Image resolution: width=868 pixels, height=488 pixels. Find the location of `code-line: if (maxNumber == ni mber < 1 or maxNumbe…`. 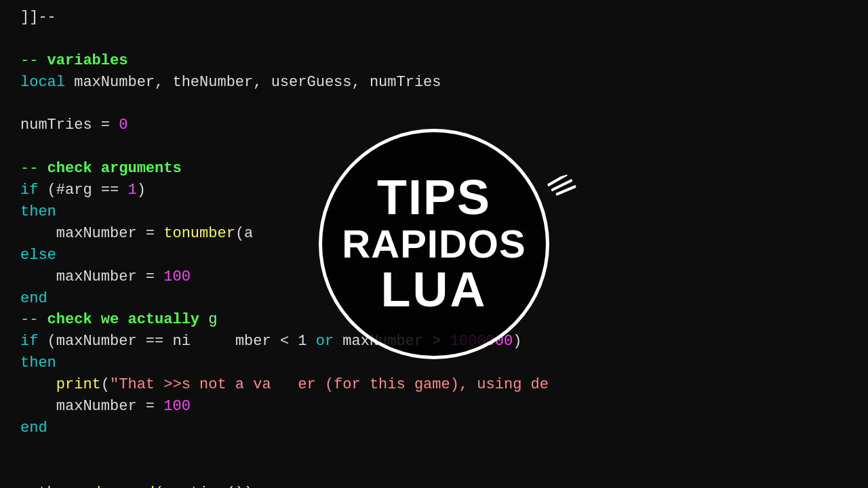

code-line: if (maxNumber == ni mber < 1 or maxNumbe… is located at coordinates (444, 342).